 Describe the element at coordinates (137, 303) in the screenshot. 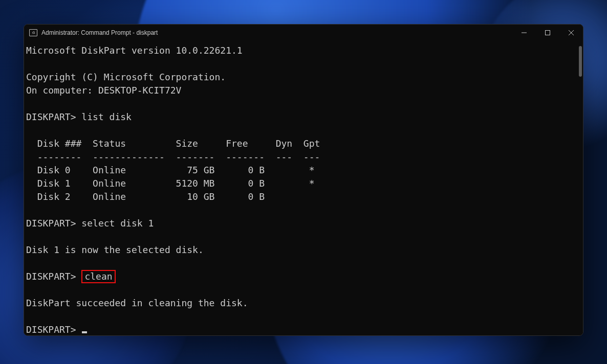

I see `output-line: DiskPart succeeded in cleaning the disk.` at that location.